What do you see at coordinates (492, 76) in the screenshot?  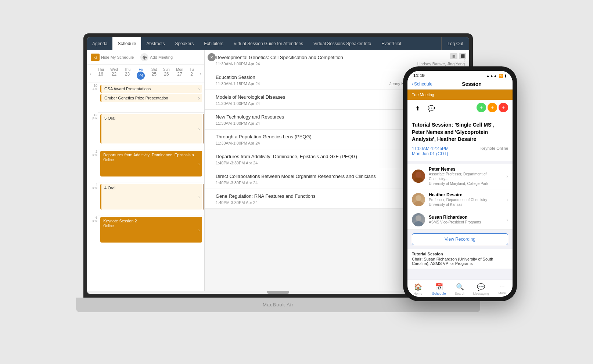 I see `signal-icon: ▲▲▲` at bounding box center [492, 76].